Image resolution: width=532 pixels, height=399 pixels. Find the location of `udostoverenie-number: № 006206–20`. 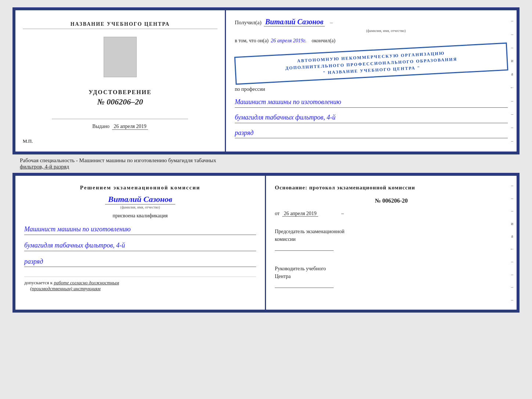

udostoverenie-number: № 006206–20 is located at coordinates (120, 102).